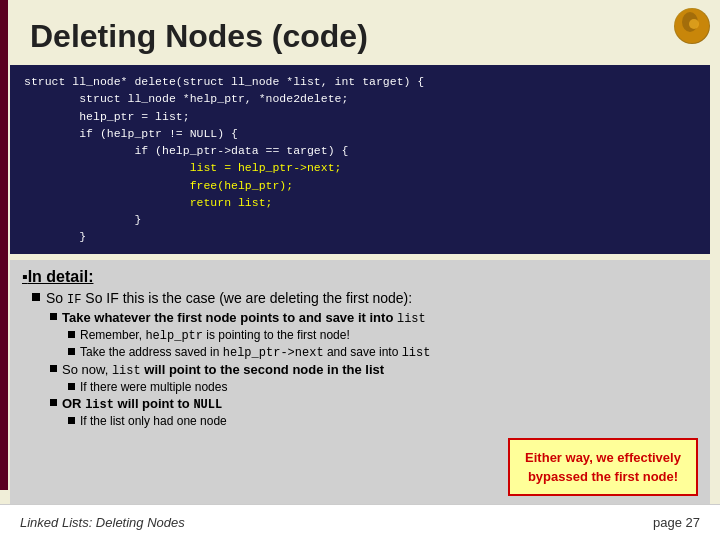 The image size is (720, 540). What do you see at coordinates (360, 277) in the screenshot?
I see `in-detail-heading: ▪In detail:` at bounding box center [360, 277].